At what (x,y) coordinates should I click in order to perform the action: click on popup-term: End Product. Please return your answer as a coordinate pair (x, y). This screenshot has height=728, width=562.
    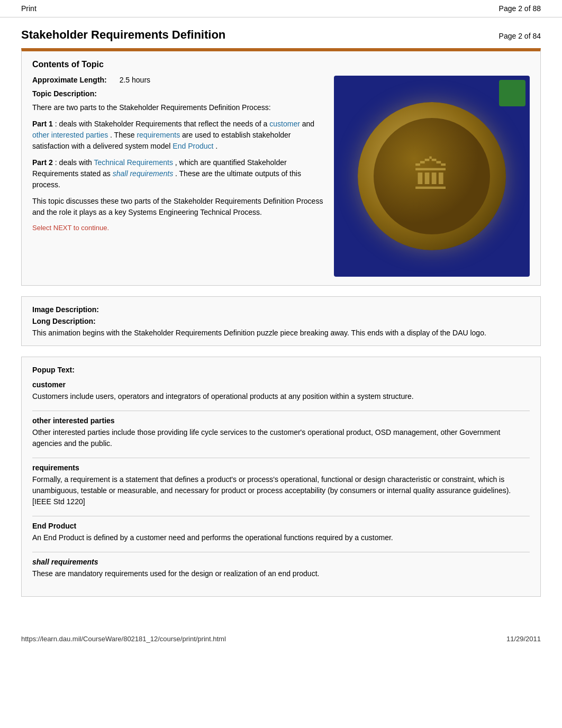
    Looking at the image, I should click on (281, 526).